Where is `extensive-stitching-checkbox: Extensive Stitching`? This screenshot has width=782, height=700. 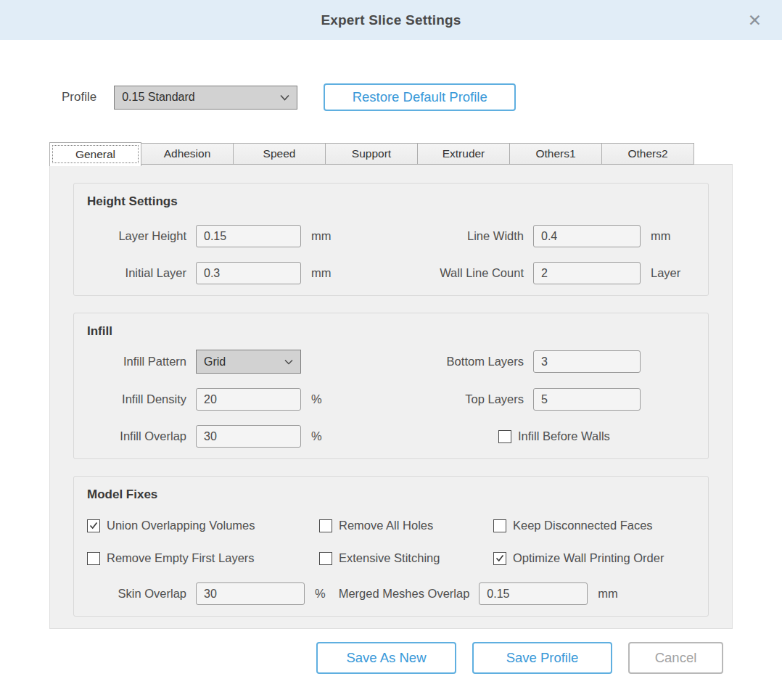 extensive-stitching-checkbox: Extensive Stitching is located at coordinates (406, 559).